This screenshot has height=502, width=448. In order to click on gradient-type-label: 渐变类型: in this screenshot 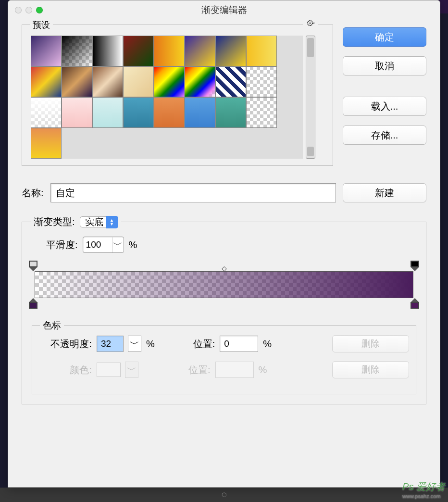, I will do `click(54, 222)`.